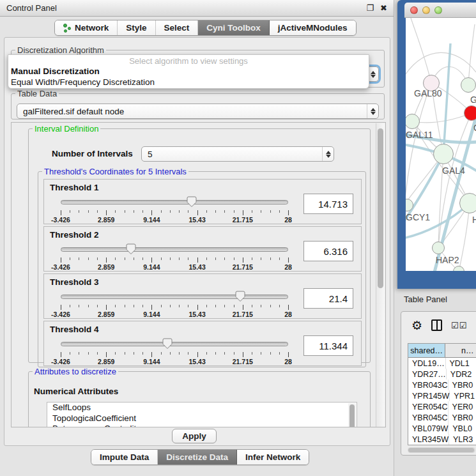 The width and height of the screenshot is (476, 476). What do you see at coordinates (442, 363) in the screenshot?
I see `table-row: YDL19…YDL1` at bounding box center [442, 363].